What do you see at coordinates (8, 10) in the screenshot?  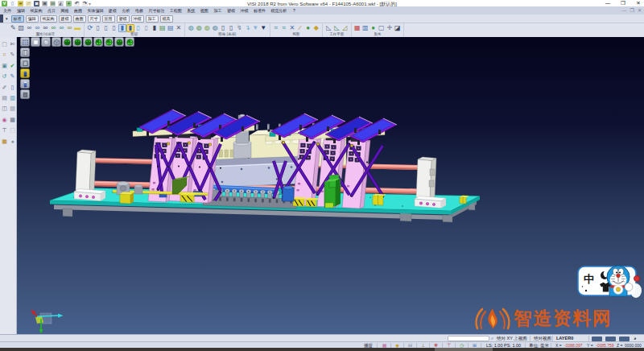 I see `menu-item: 文件` at bounding box center [8, 10].